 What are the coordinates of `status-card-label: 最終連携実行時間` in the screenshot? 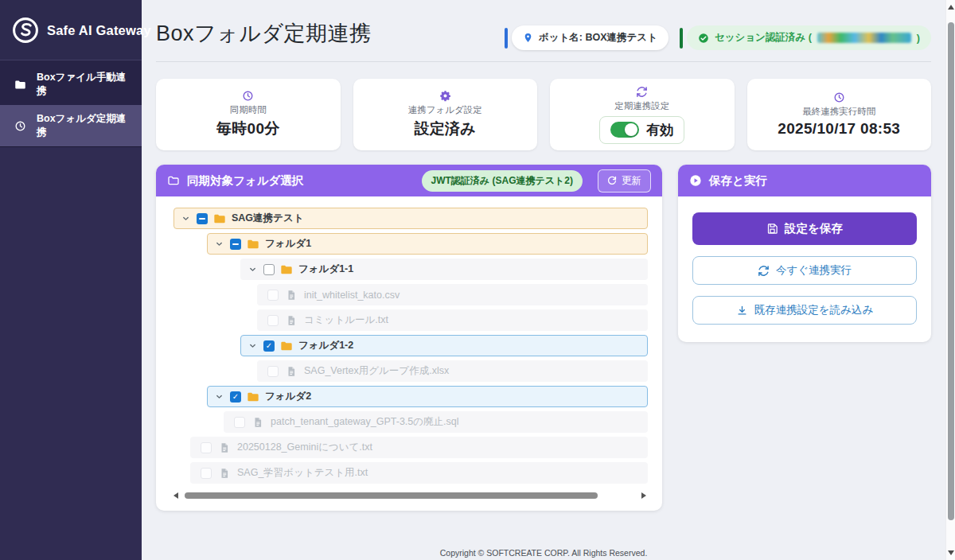 It's located at (839, 111).